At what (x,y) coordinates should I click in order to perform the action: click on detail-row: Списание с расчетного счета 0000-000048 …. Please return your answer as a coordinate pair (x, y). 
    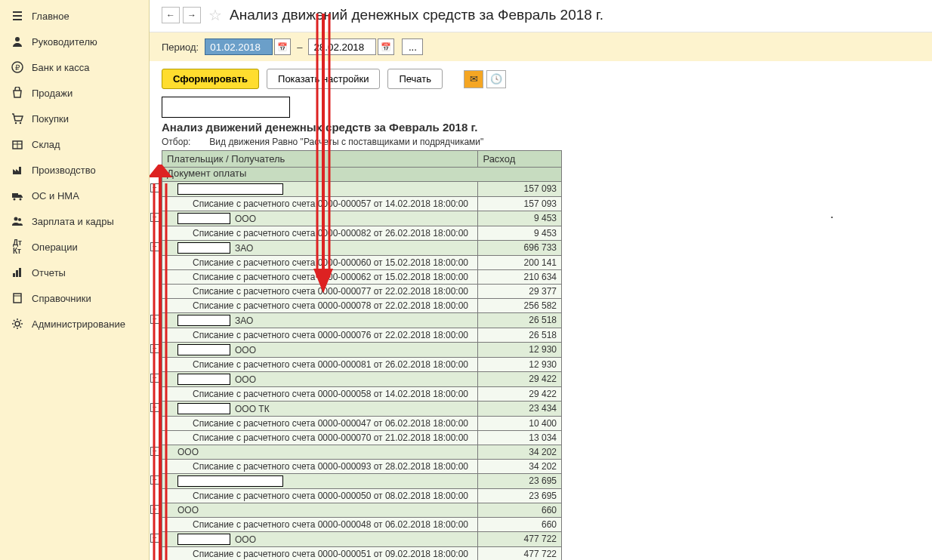
    Looking at the image, I should click on (362, 525).